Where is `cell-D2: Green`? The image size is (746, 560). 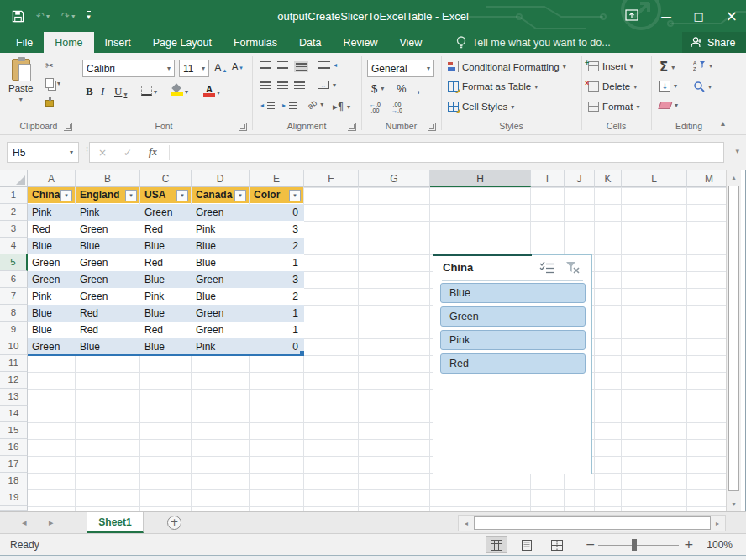 cell-D2: Green is located at coordinates (220, 212).